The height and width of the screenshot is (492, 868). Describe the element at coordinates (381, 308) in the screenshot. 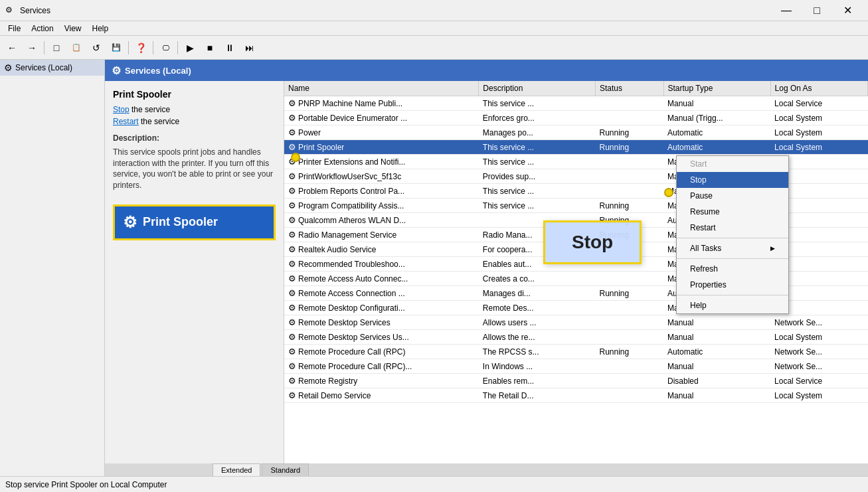

I see `cell-name: ⚙Remote Desktop Configurati...` at that location.